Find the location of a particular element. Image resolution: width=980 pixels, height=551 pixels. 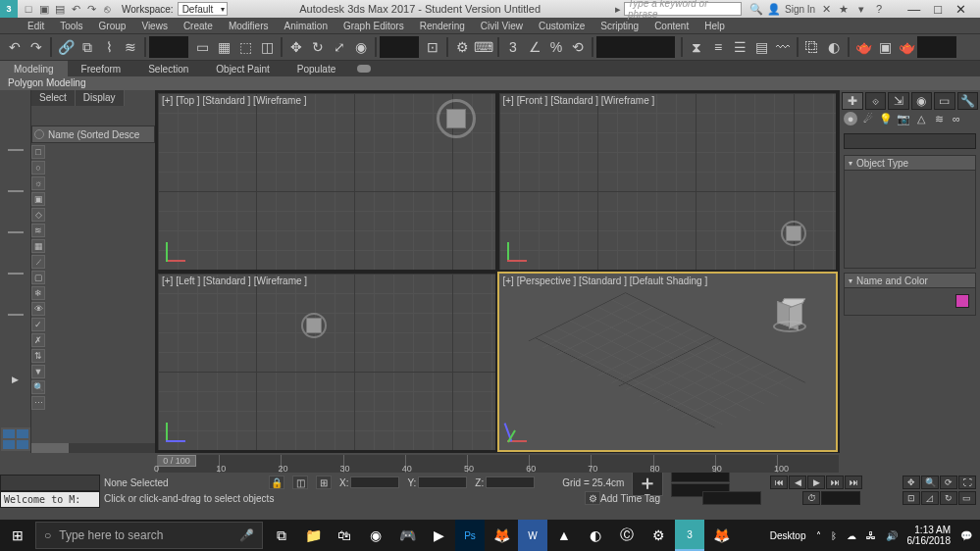

filter-group-icon: ▦ is located at coordinates (38, 246).